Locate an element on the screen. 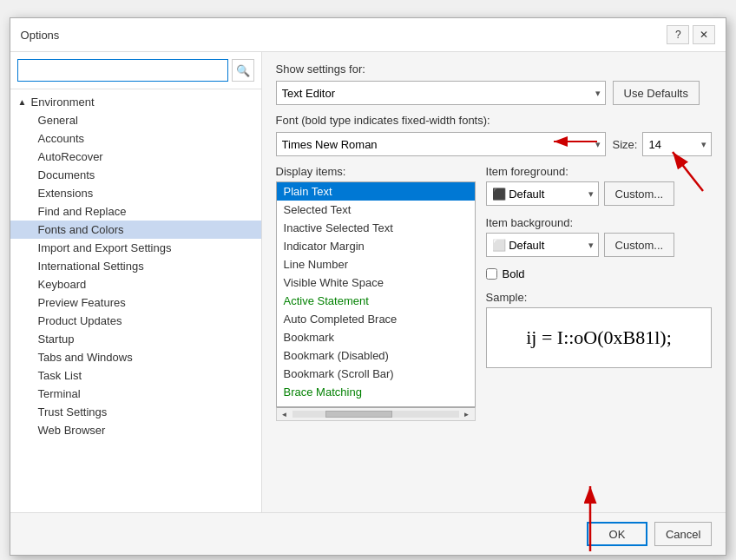 The image size is (736, 560). tree-item-startup: Startup is located at coordinates (135, 339).